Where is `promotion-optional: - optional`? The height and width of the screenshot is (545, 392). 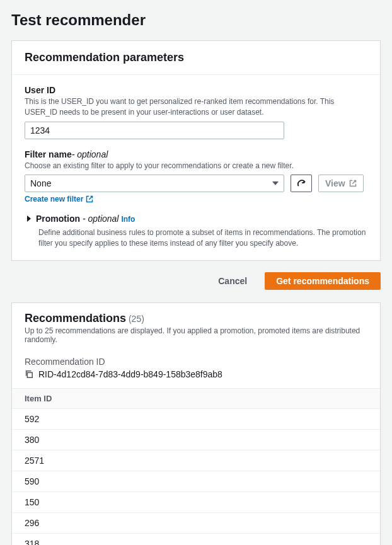 promotion-optional: - optional is located at coordinates (101, 219).